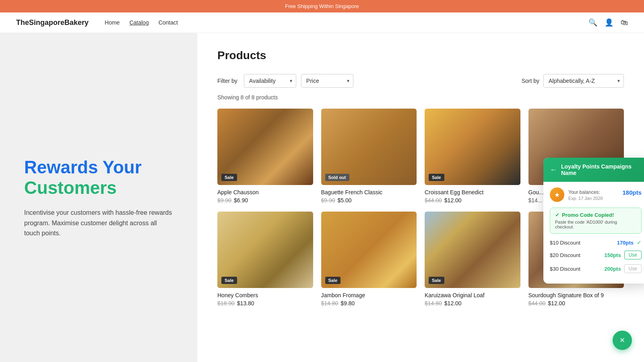 Image resolution: width=644 pixels, height=362 pixels. I want to click on sale-price: $13.80, so click(246, 303).